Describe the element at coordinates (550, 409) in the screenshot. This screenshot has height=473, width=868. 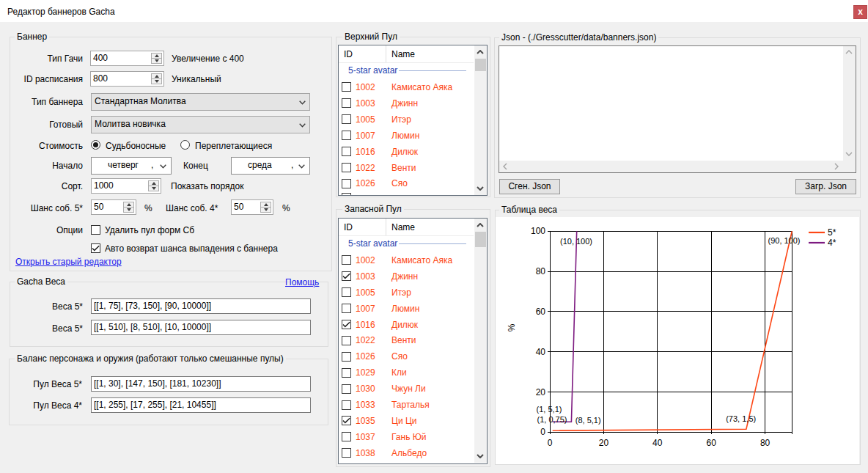
I see `svg-text: (1, 5,1)` at that location.